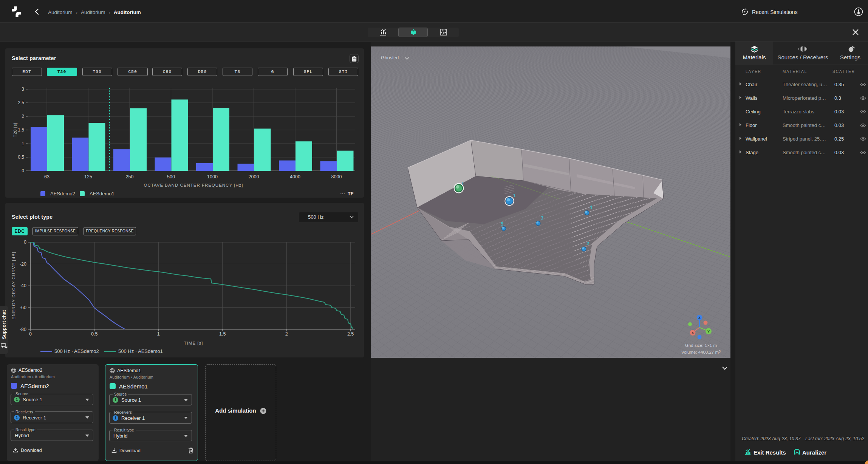  Describe the element at coordinates (171, 177) in the screenshot. I see `svg-text: 500` at that location.